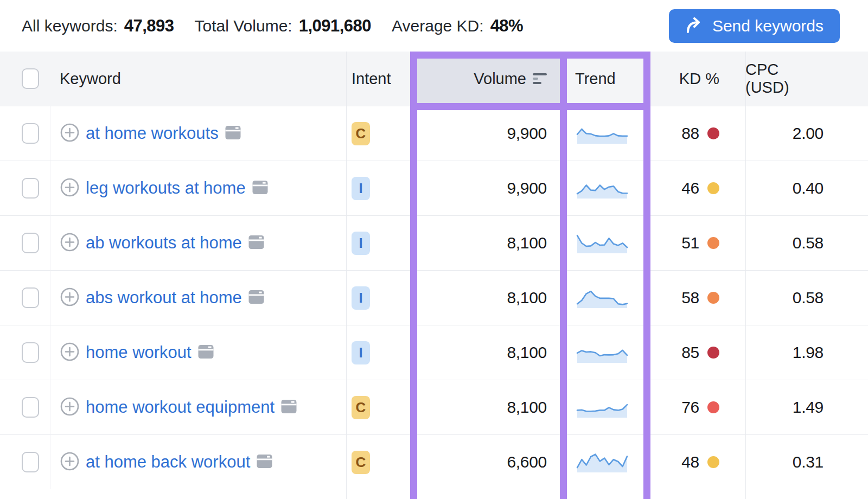 The height and width of the screenshot is (499, 868). Describe the element at coordinates (696, 353) in the screenshot. I see `kd-cell: 85` at that location.